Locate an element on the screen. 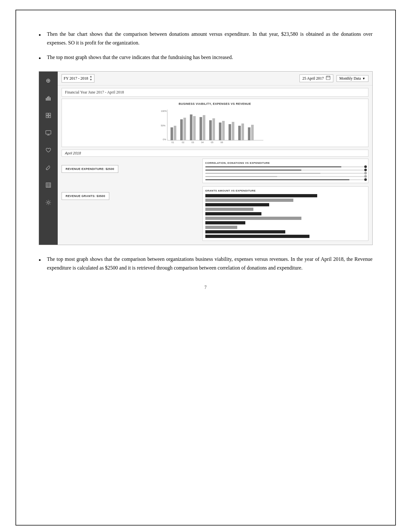 The width and height of the screenshot is (411, 532). bullet-text-1: Then the bar chart shows that the compar… is located at coordinates (210, 38).